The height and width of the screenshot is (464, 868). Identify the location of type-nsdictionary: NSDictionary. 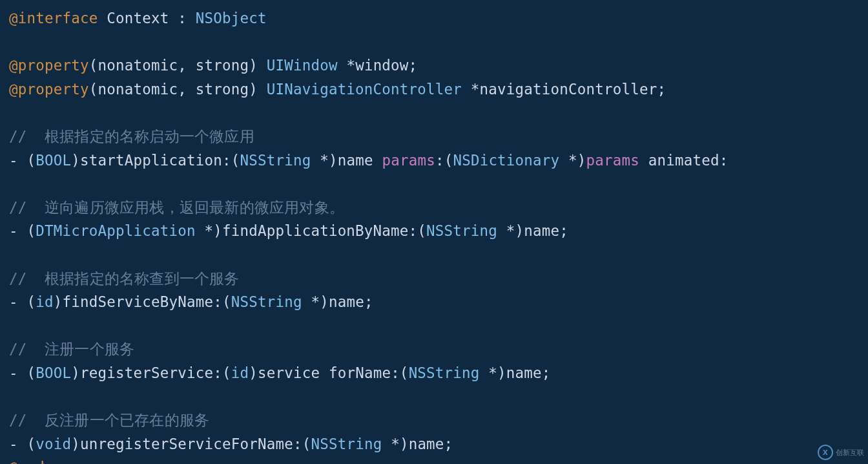
(506, 160).